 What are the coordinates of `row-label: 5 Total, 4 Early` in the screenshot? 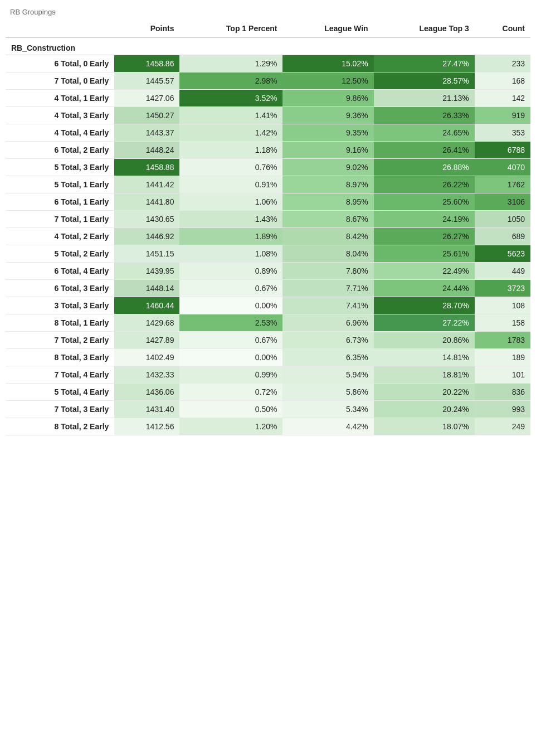 It's located at (60, 392).